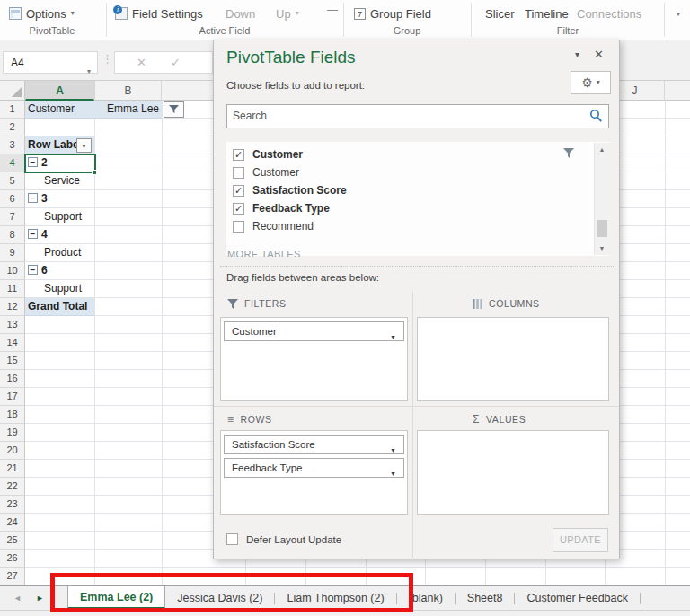 The height and width of the screenshot is (616, 690). Describe the element at coordinates (142, 63) in the screenshot. I see `cancel-icon: ✕` at that location.